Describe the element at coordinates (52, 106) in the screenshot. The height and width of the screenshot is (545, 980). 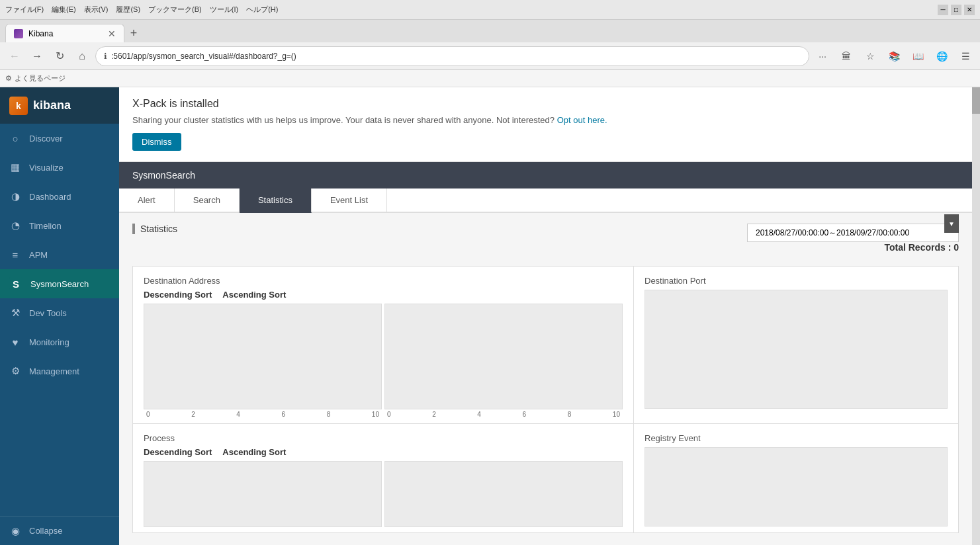
I see `sidebar-title: kibana` at that location.